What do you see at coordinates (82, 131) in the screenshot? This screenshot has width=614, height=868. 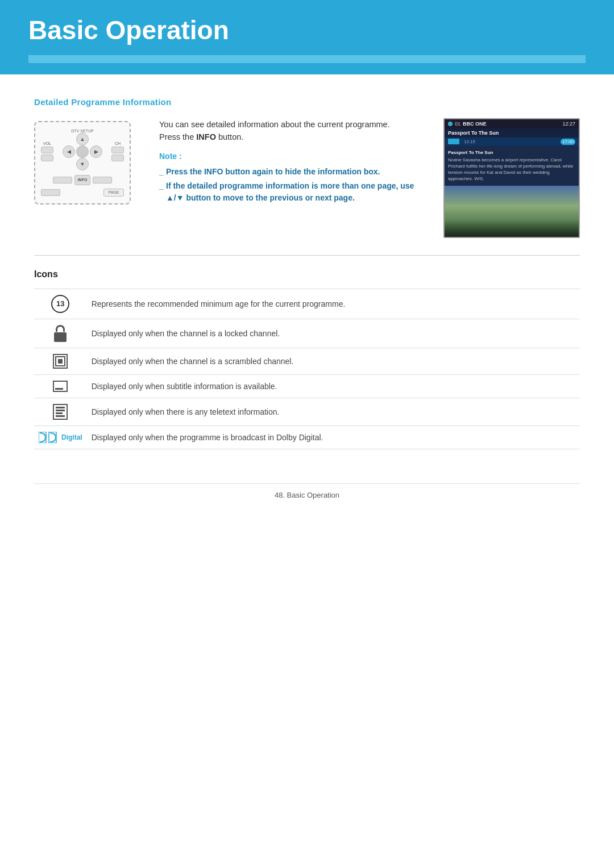 I see `remote-dtv-label: DTV SETUP` at bounding box center [82, 131].